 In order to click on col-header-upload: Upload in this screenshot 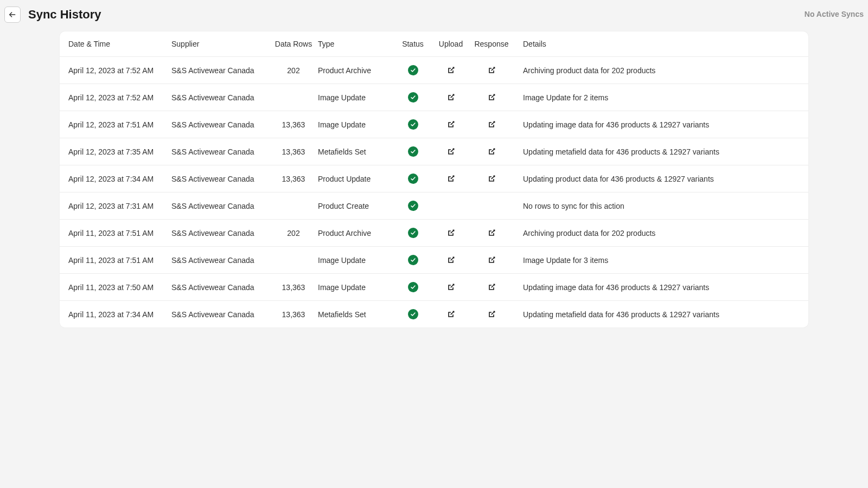, I will do `click(451, 44)`.